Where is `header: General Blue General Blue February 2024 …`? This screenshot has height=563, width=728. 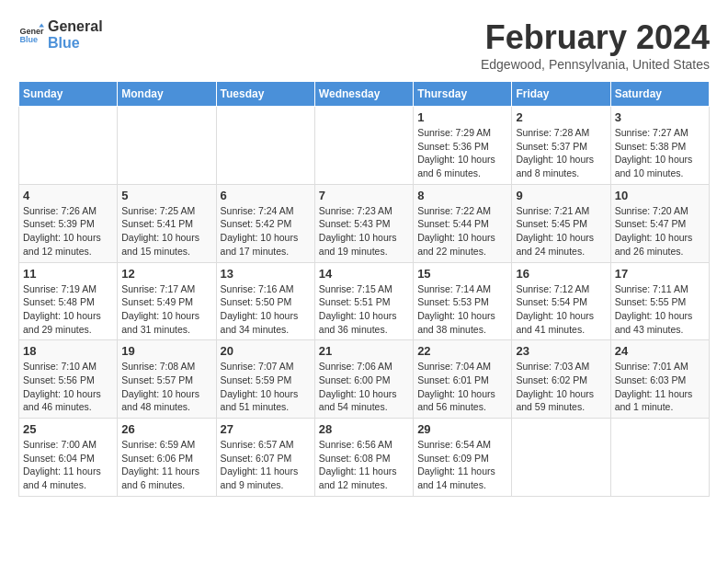 header: General Blue General Blue February 2024 … is located at coordinates (364, 45).